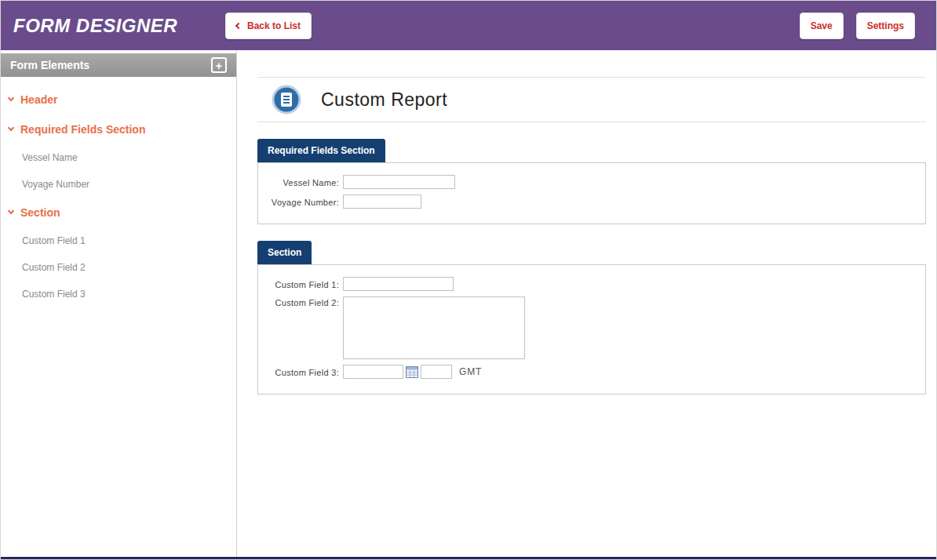 This screenshot has height=560, width=937. Describe the element at coordinates (468, 558) in the screenshot. I see `bottom-border` at that location.